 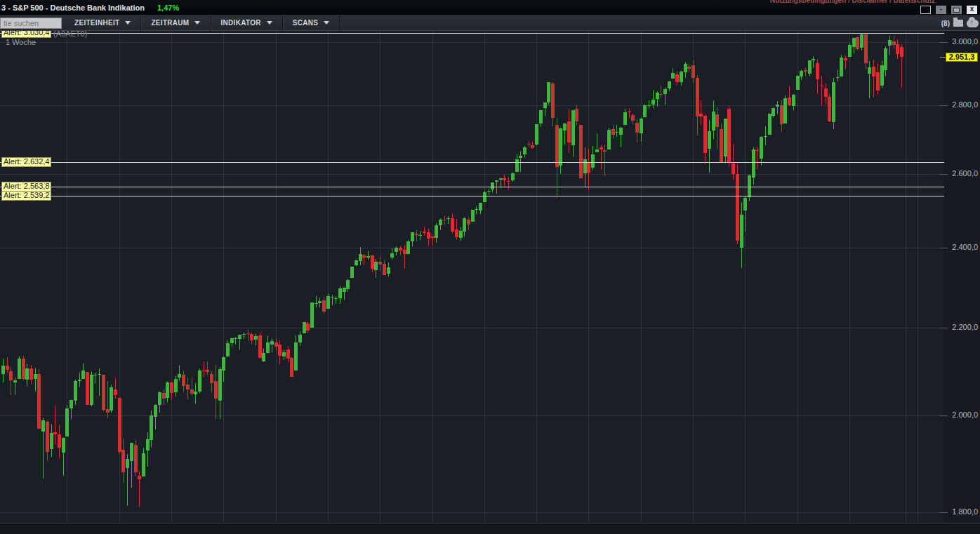 I want to click on instrument-code: (A0AET0), so click(x=70, y=34).